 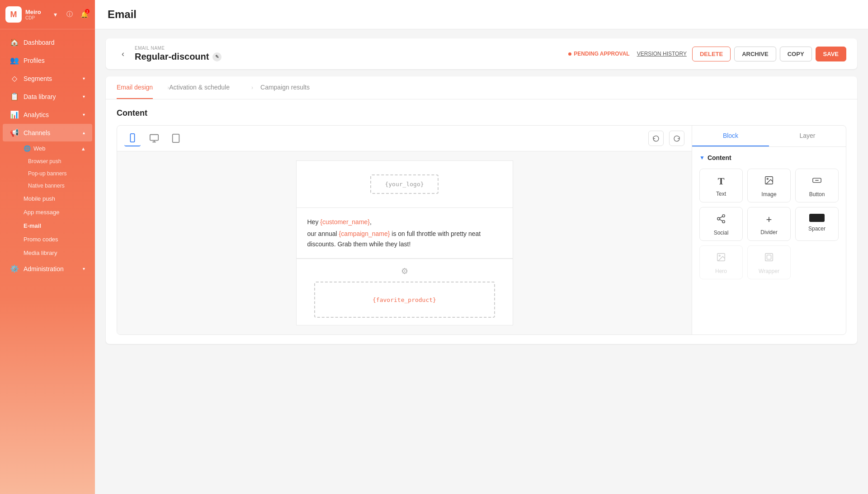 I want to click on sidebar-item-administration: ⚙️ Administration ▾, so click(x=47, y=268).